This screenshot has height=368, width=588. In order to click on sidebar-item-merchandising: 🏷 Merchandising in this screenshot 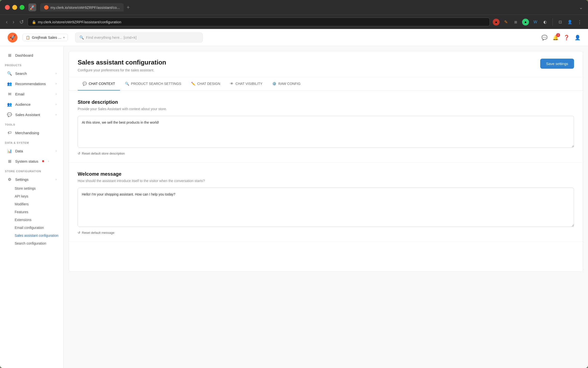, I will do `click(32, 133)`.